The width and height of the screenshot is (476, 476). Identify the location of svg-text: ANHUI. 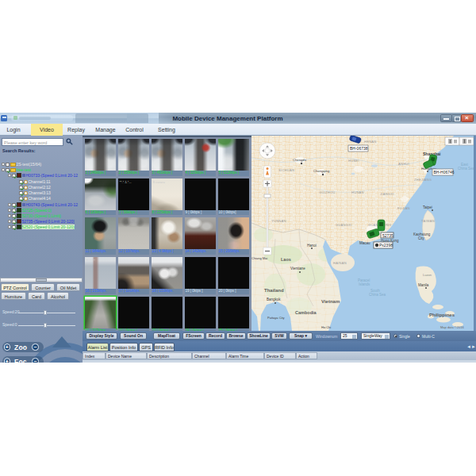
(404, 163).